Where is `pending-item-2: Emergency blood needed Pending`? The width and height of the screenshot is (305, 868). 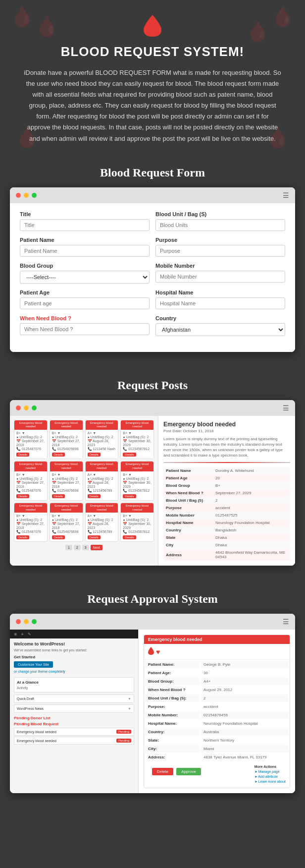
pending-item-2: Emergency blood needed Pending is located at coordinates (74, 741).